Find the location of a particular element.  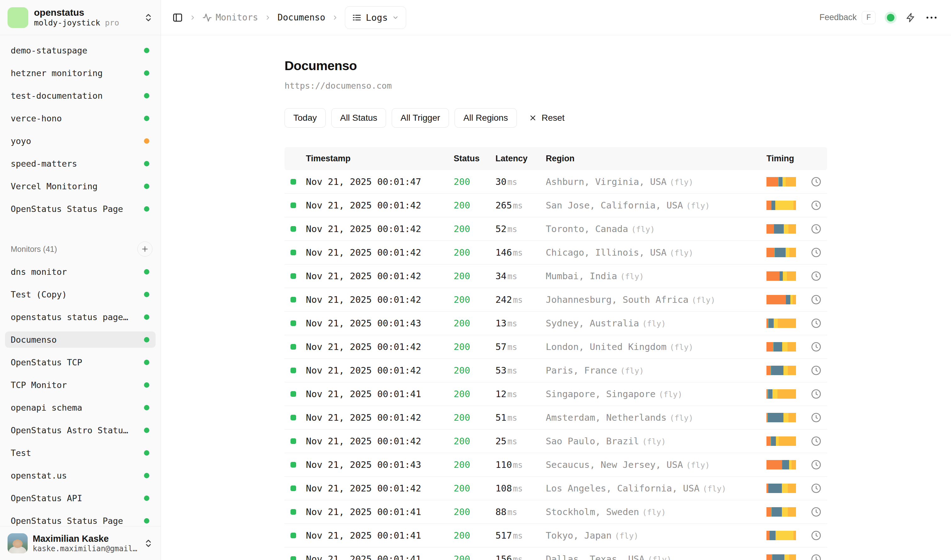

sidebar-item-openstat-us: openstat.us is located at coordinates (80, 475).